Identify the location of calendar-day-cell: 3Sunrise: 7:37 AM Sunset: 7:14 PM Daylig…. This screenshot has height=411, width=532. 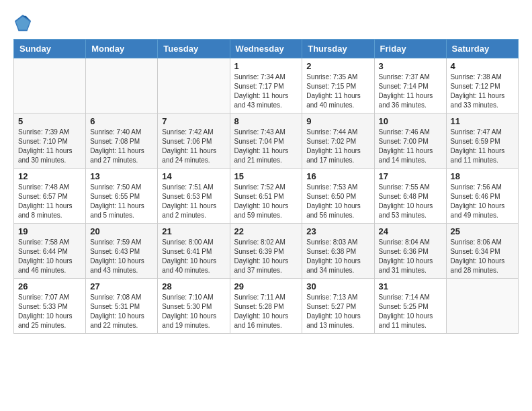
(410, 86).